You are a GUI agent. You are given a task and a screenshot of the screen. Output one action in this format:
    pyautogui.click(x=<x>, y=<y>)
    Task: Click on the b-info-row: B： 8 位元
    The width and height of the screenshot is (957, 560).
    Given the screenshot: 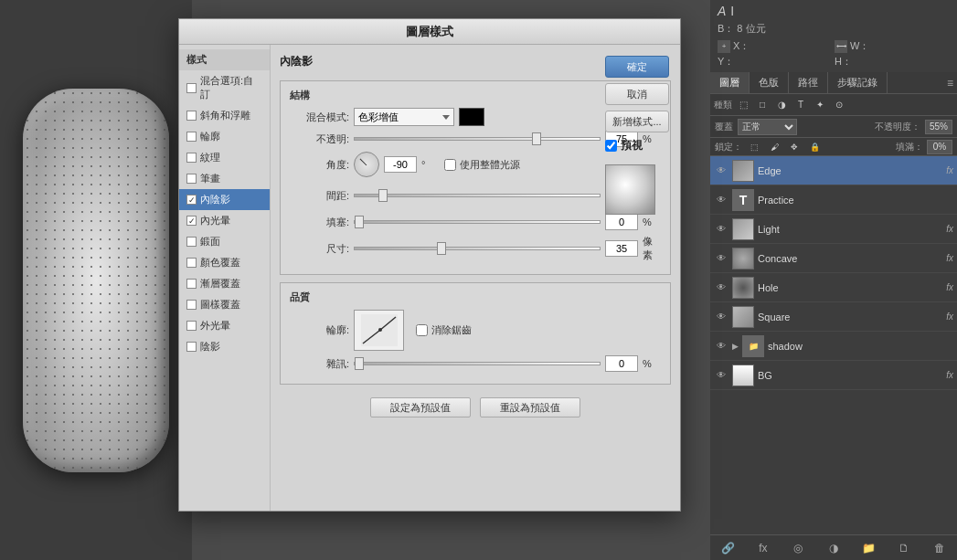 What is the action you would take?
    pyautogui.click(x=834, y=29)
    